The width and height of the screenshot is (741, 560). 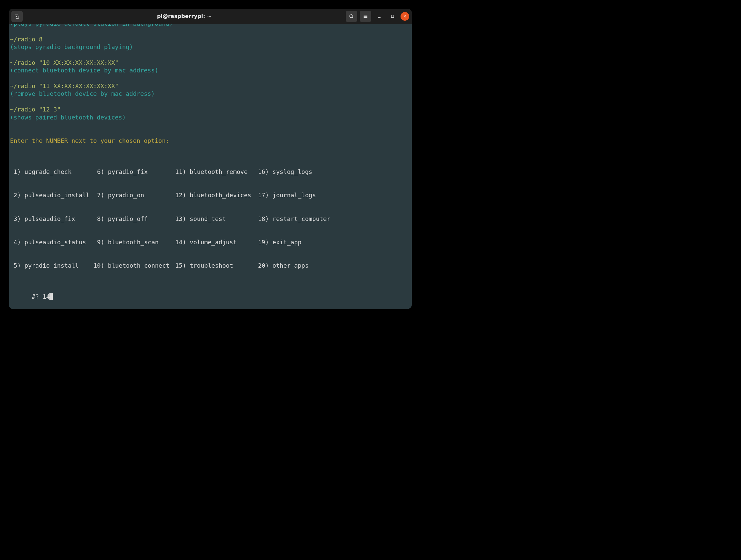 I want to click on input-line: #? 14, so click(x=210, y=297).